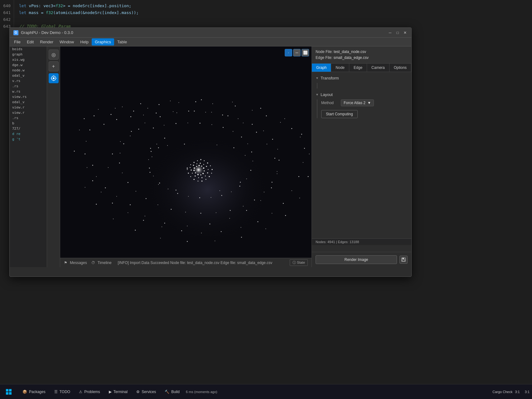 The height and width of the screenshot is (399, 532). I want to click on taskbar-todo: ☰ TODO, so click(62, 392).